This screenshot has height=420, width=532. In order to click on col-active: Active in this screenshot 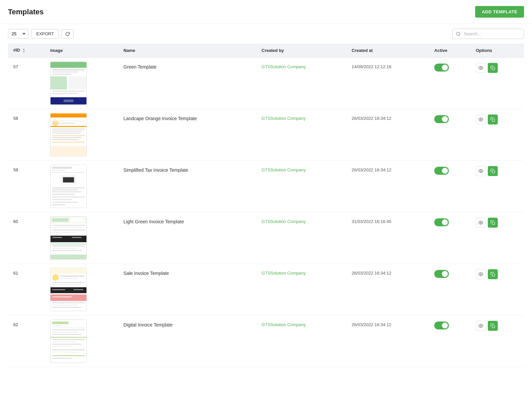, I will do `click(450, 51)`.